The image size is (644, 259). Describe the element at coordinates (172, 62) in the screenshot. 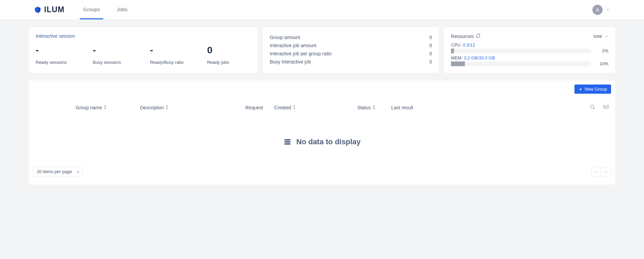

I see `ready-busy-ratio-label: Ready/Busy ratio` at that location.